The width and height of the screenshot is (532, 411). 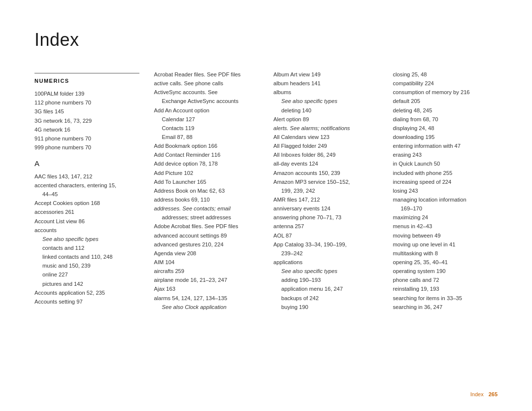 What do you see at coordinates (326, 191) in the screenshot?
I see `column-3: Album Art view 149album headers 141album…` at bounding box center [326, 191].